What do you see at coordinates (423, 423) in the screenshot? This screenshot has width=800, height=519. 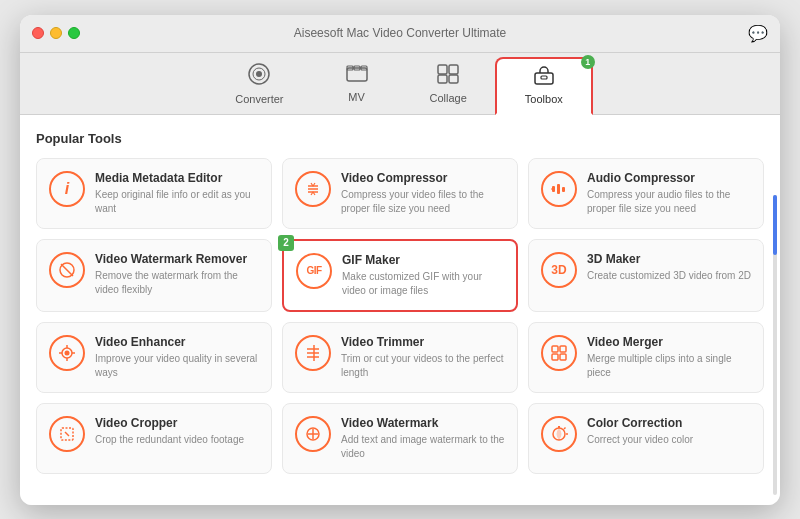 I see `tool-name: Video Watermark` at bounding box center [423, 423].